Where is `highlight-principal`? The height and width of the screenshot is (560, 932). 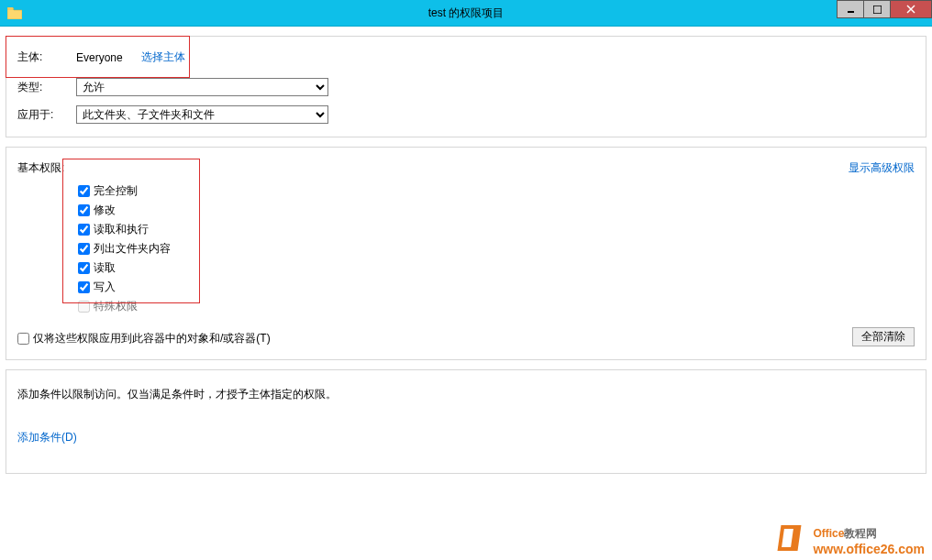
highlight-principal is located at coordinates (97, 57).